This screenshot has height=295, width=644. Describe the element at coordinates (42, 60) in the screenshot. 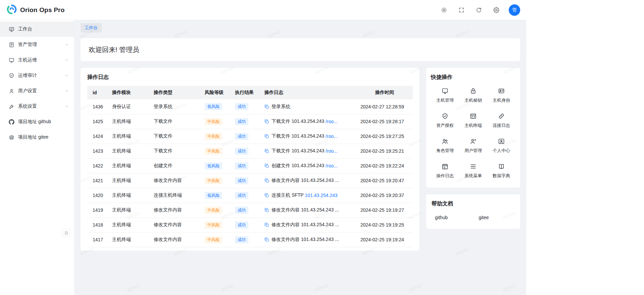

I see `sidebar-item-label: 主机运维` at that location.